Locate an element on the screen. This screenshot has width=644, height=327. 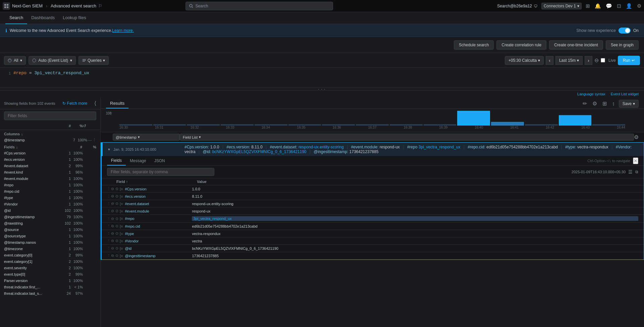
run-button: Run ↵ is located at coordinates (629, 60).